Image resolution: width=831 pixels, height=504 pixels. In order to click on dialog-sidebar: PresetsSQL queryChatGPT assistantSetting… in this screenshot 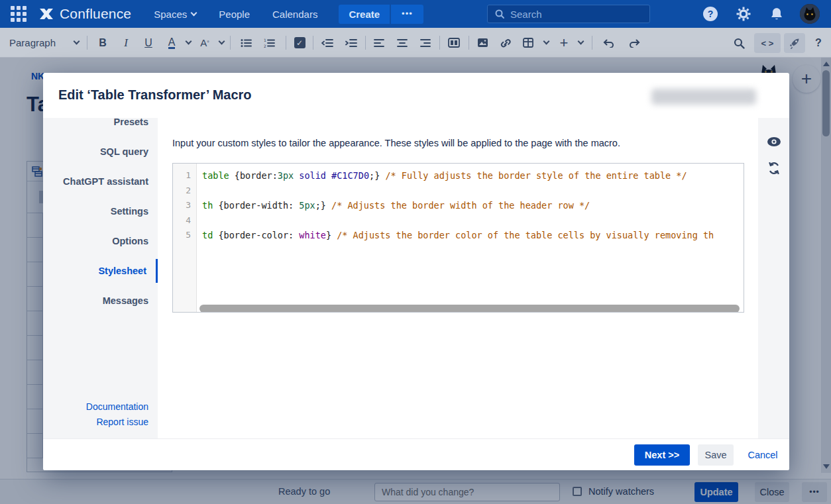, I will do `click(101, 278)`.